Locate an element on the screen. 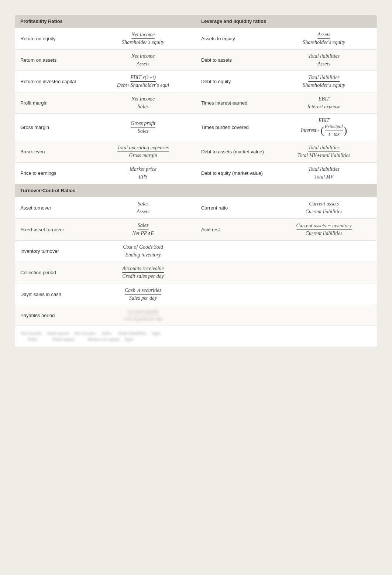 Image resolution: width=392 pixels, height=575 pixels. row-label-blurred is located at coordinates (233, 316).